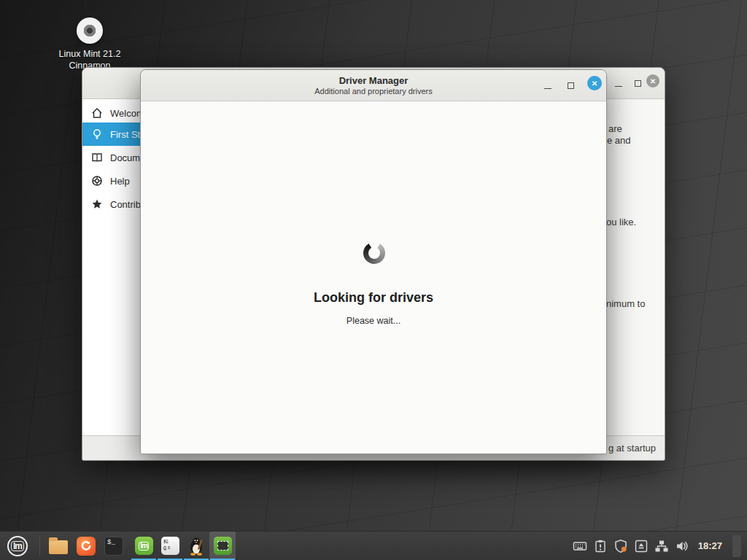  Describe the element at coordinates (58, 545) in the screenshot. I see `files-launcher` at that location.